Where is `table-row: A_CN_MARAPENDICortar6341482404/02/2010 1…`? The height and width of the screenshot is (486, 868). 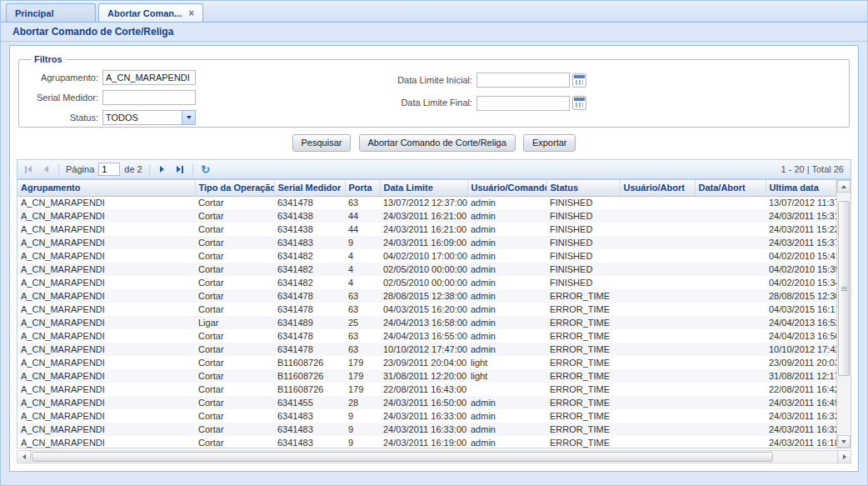 table-row: A_CN_MARAPENDICortar6341482404/02/2010 1… is located at coordinates (427, 256).